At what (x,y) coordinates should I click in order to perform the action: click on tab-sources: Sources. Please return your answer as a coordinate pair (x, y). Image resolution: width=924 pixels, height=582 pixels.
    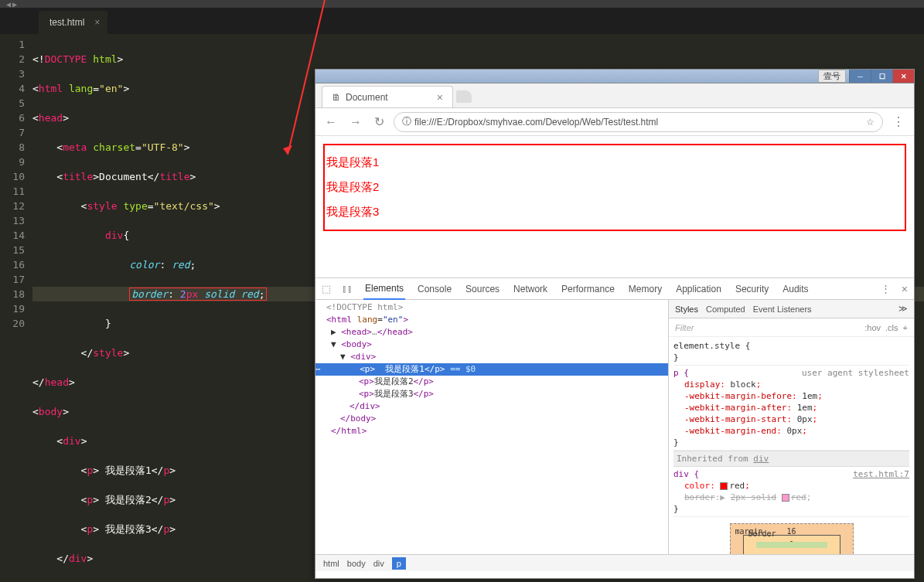
    Looking at the image, I should click on (482, 289).